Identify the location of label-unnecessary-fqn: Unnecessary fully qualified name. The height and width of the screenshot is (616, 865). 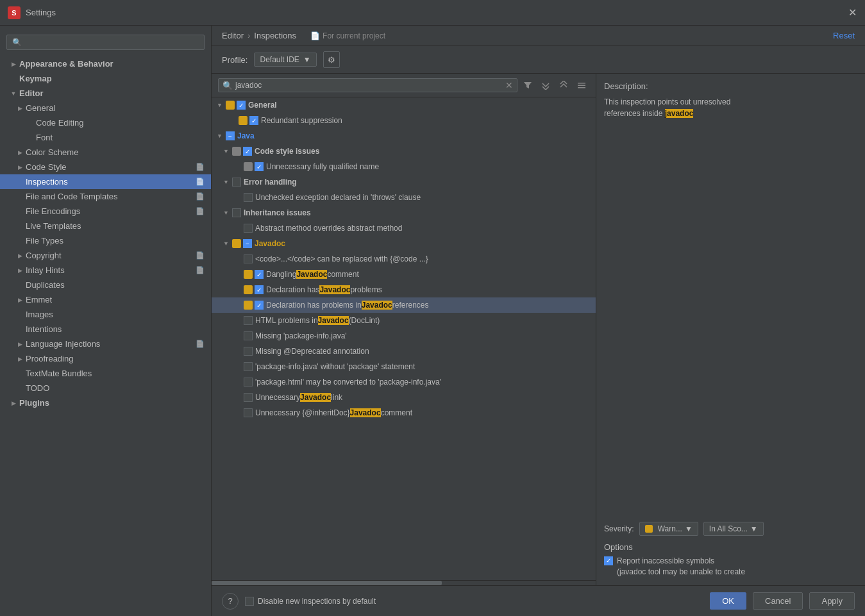
(428, 167).